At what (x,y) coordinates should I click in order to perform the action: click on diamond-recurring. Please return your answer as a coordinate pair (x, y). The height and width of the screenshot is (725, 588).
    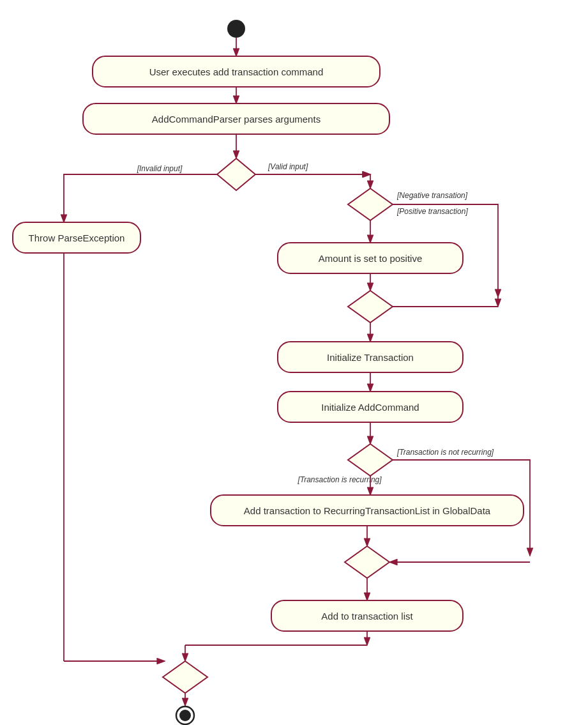
    Looking at the image, I should click on (370, 460).